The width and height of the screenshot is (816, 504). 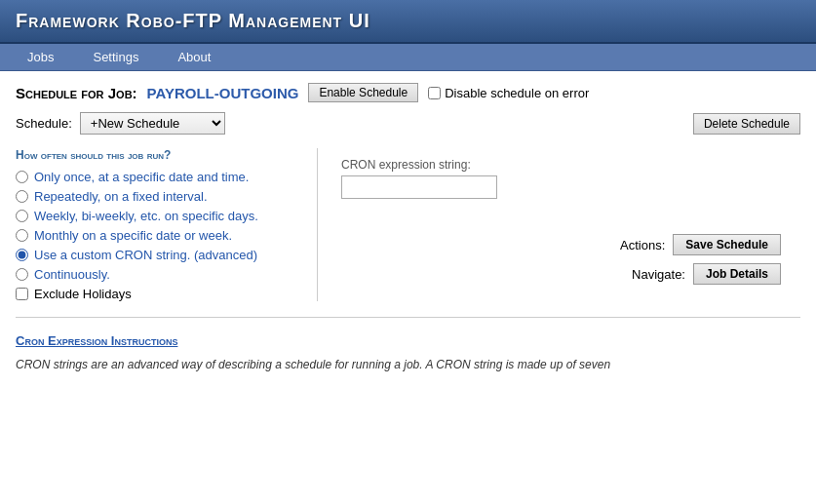 What do you see at coordinates (21, 216) in the screenshot?
I see `radio-weekly-input` at bounding box center [21, 216].